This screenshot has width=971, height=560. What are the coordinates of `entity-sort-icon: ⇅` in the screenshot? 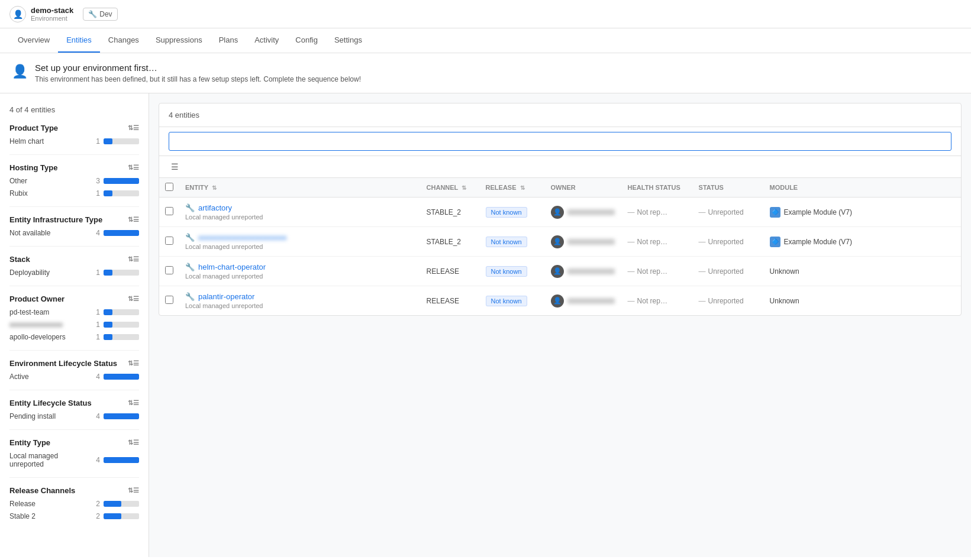 It's located at (214, 188).